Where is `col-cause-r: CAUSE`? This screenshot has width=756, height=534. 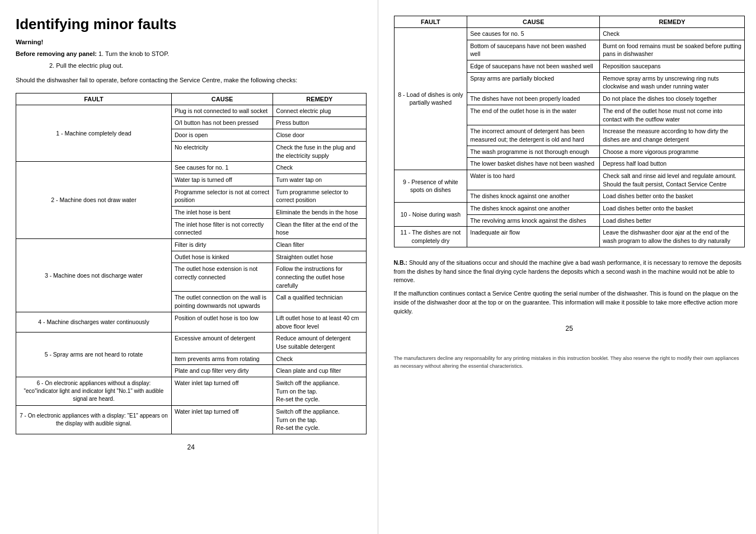 col-cause-r: CAUSE is located at coordinates (534, 22).